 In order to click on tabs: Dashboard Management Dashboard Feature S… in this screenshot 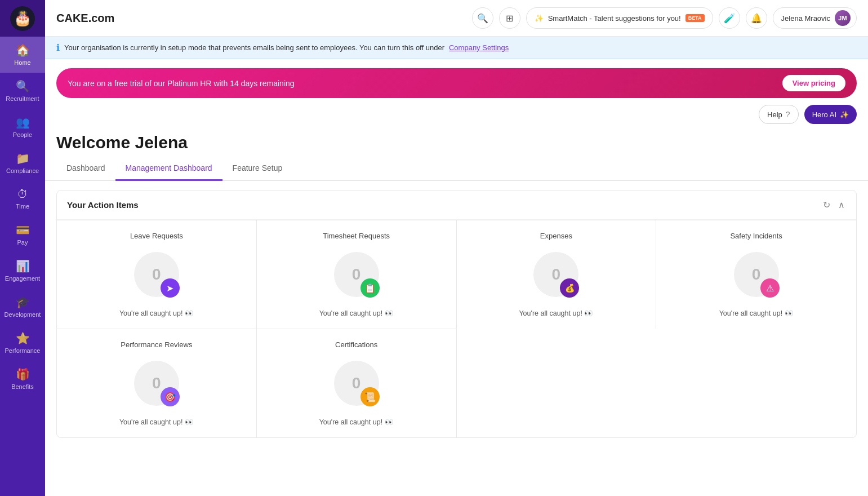, I will do `click(456, 167)`.